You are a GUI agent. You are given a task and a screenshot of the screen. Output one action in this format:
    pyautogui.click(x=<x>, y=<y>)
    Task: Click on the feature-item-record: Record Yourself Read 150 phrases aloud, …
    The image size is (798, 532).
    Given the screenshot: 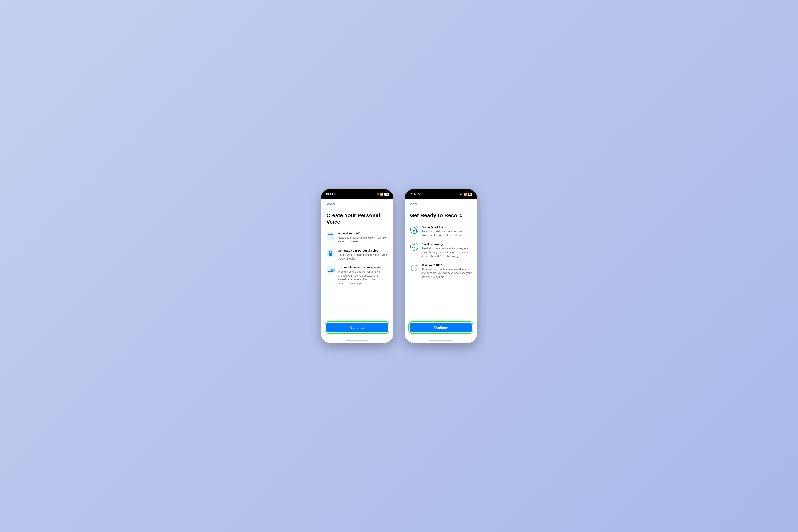 What is the action you would take?
    pyautogui.click(x=357, y=238)
    